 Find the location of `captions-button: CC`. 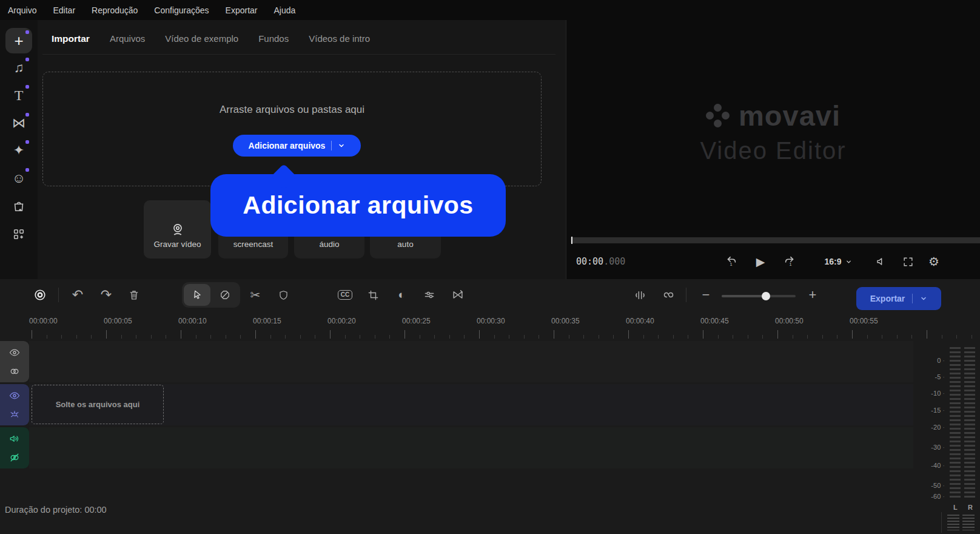

captions-button: CC is located at coordinates (345, 295).